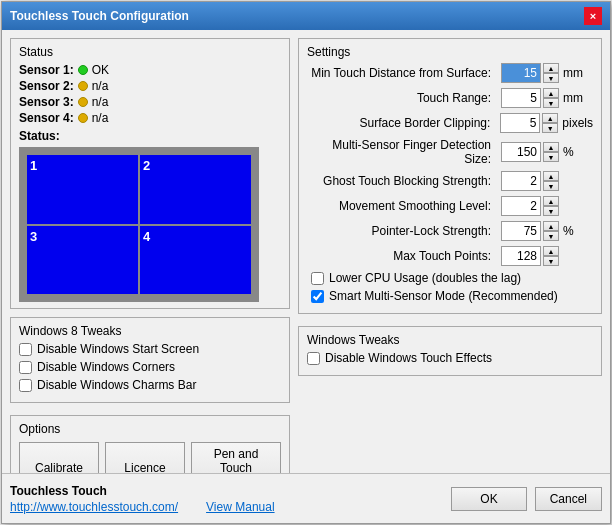  Describe the element at coordinates (318, 278) in the screenshot. I see `lower-cpu-checkbox` at that location.